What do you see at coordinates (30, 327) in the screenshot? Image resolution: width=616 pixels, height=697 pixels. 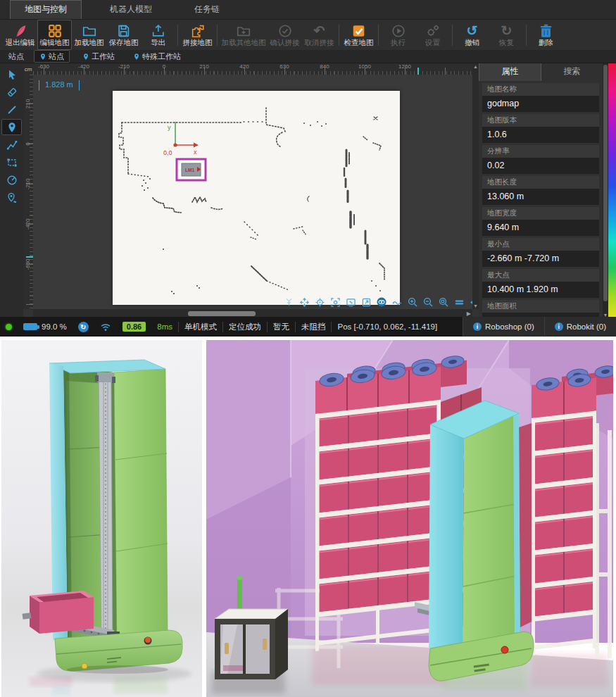 I see `battery-icon` at bounding box center [30, 327].